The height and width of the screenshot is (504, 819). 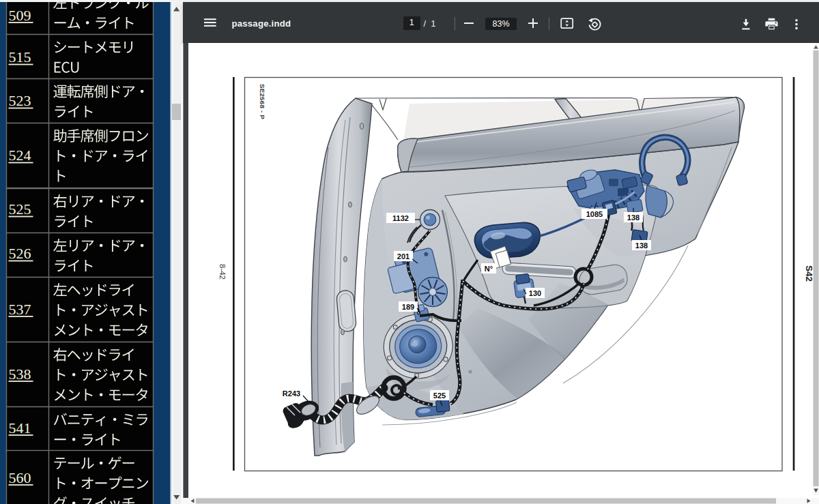 What do you see at coordinates (20, 57) in the screenshot?
I see `svg-text: 515` at bounding box center [20, 57].